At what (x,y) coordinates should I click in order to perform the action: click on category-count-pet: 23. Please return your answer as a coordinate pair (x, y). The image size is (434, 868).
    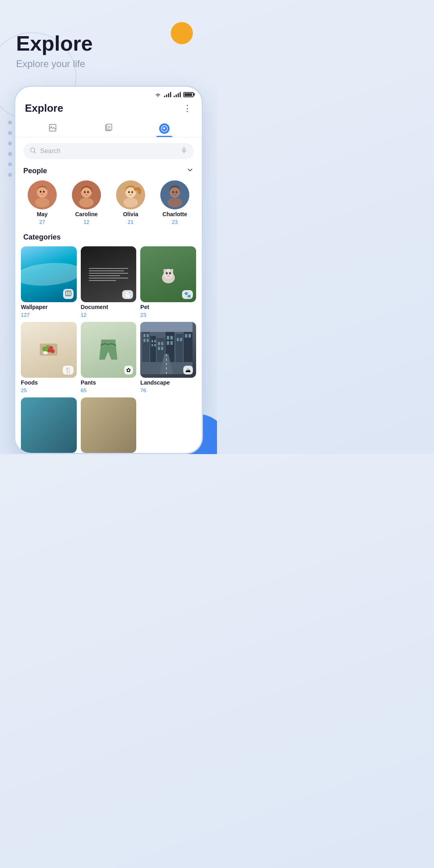
    Looking at the image, I should click on (168, 315).